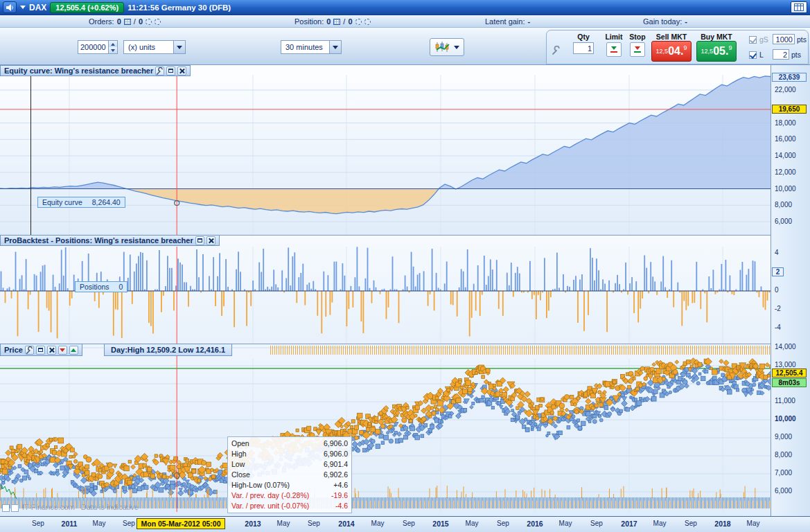  I want to click on chart-style-button, so click(447, 47).